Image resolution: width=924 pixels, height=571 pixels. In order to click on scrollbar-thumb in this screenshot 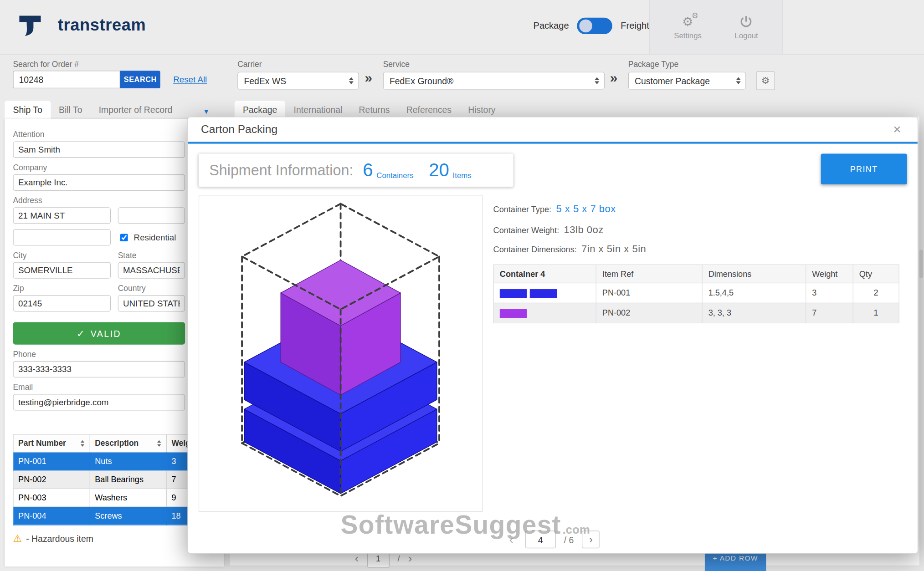, I will do `click(921, 264)`.